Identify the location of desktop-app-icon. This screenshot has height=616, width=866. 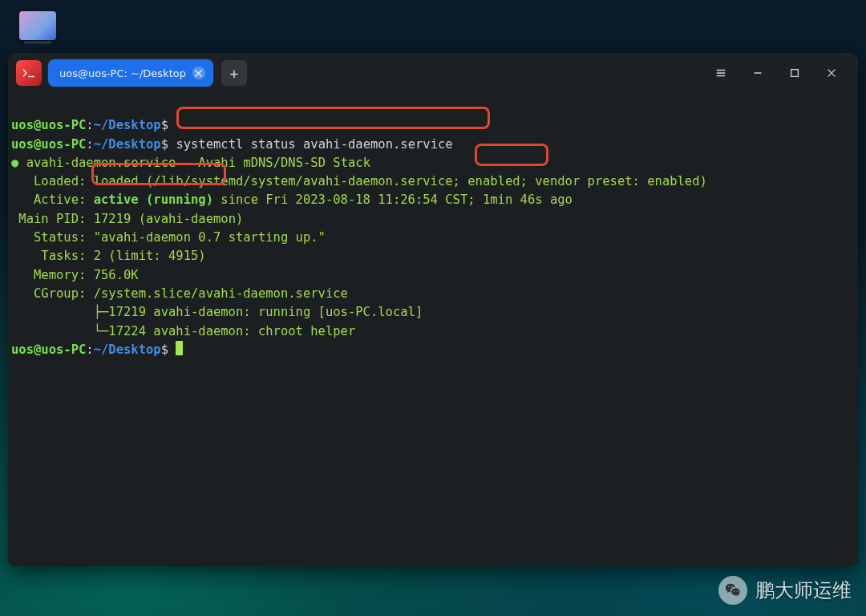
(38, 26).